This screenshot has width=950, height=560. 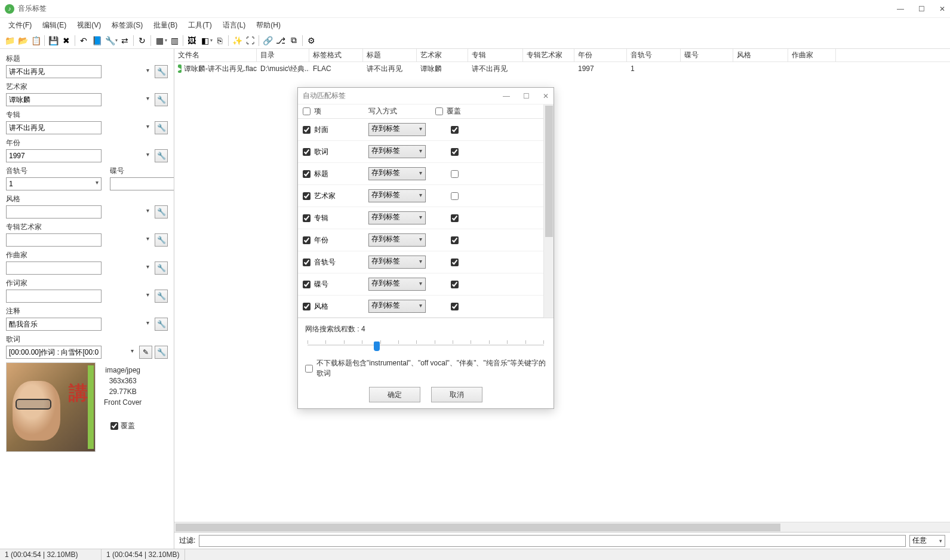 What do you see at coordinates (900, 9) in the screenshot?
I see `minimize-button: —` at bounding box center [900, 9].